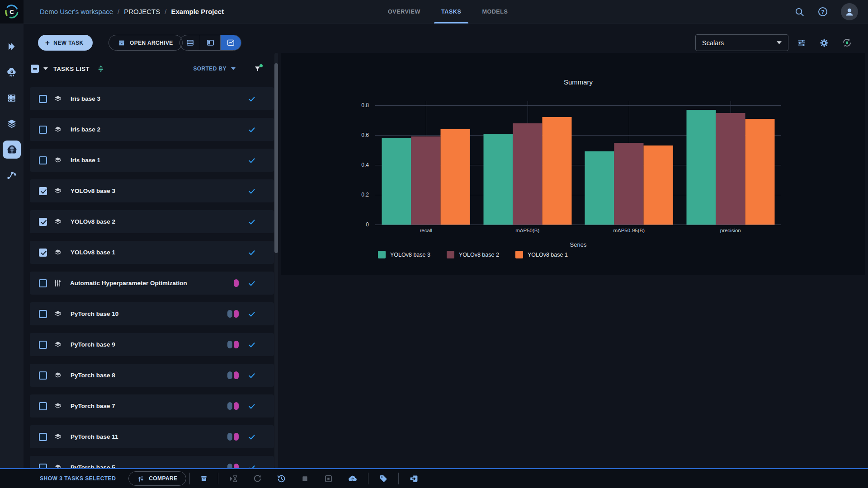  Describe the element at coordinates (367, 225) in the screenshot. I see `y-tick-label: 0` at that location.